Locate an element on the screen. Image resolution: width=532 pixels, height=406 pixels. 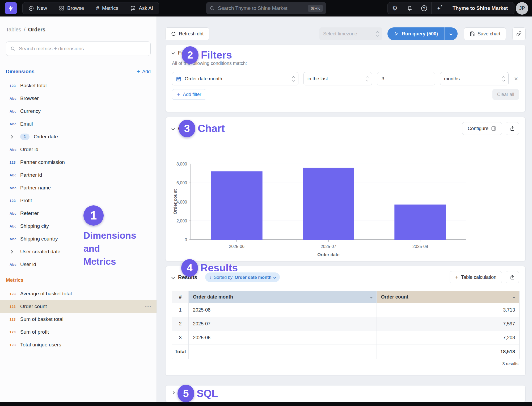
ask-ai-button: Ask AI is located at coordinates (142, 8).